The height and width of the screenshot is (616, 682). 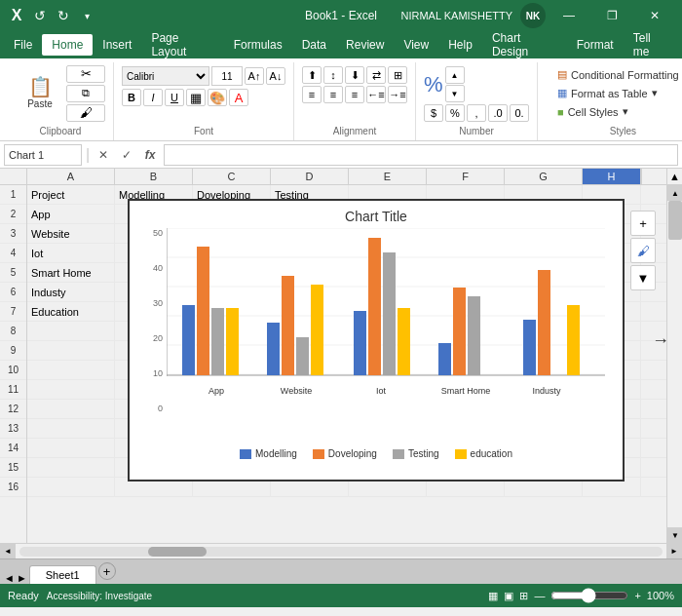 What do you see at coordinates (643, 278) in the screenshot?
I see `chart-filter-button: ▼` at bounding box center [643, 278].